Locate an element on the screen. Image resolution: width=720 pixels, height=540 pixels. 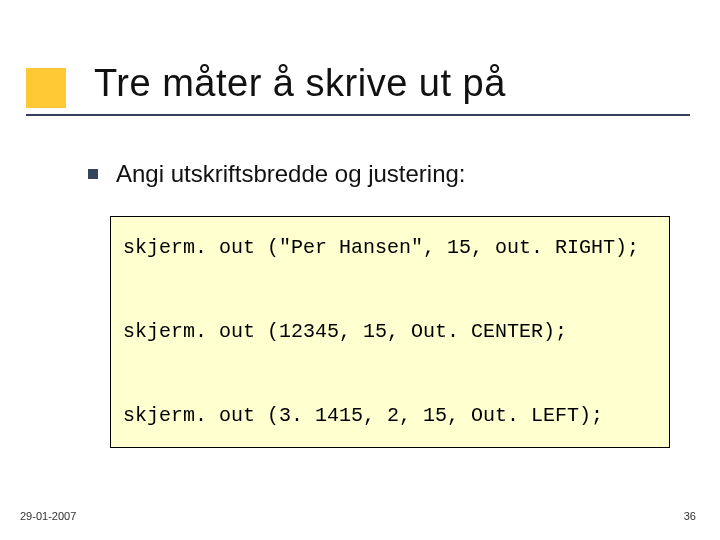
title-area: Tre måter å skrive ut på is located at coordinates (358, 84).